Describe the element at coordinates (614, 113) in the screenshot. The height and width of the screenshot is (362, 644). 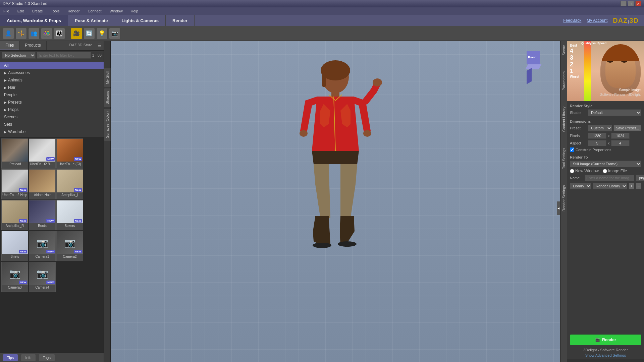
I see `shader-select: Default` at that location.